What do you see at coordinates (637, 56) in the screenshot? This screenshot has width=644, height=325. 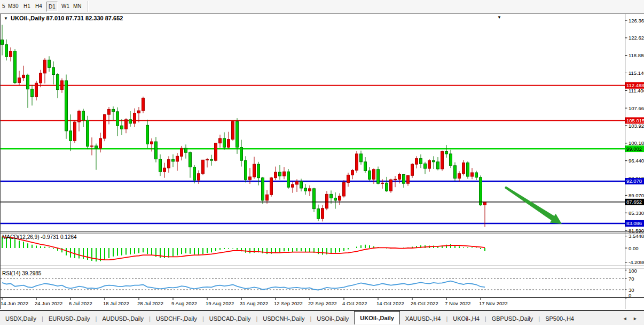 I see `svg-text: 118.880` at bounding box center [637, 56].